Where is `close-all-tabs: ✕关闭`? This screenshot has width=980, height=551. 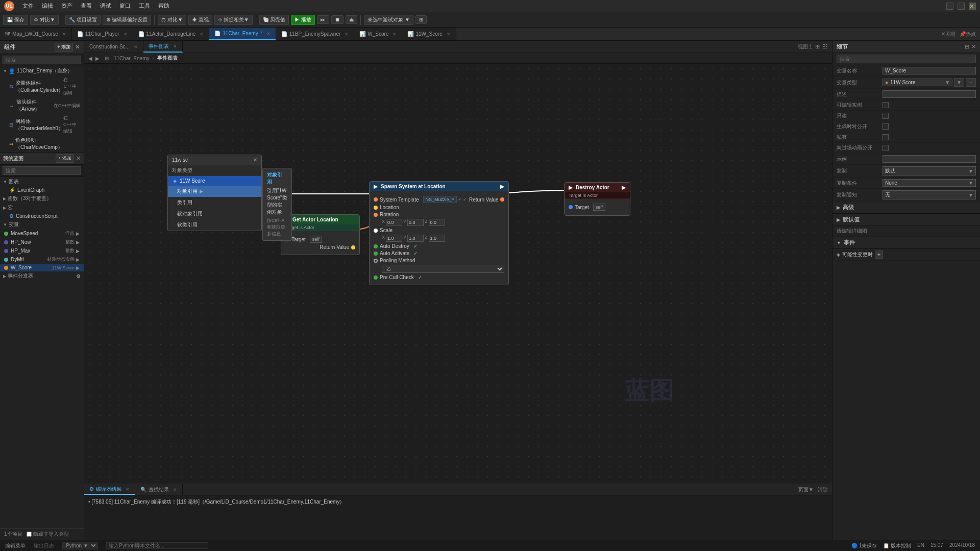 close-all-tabs: ✕关闭 is located at coordinates (948, 34).